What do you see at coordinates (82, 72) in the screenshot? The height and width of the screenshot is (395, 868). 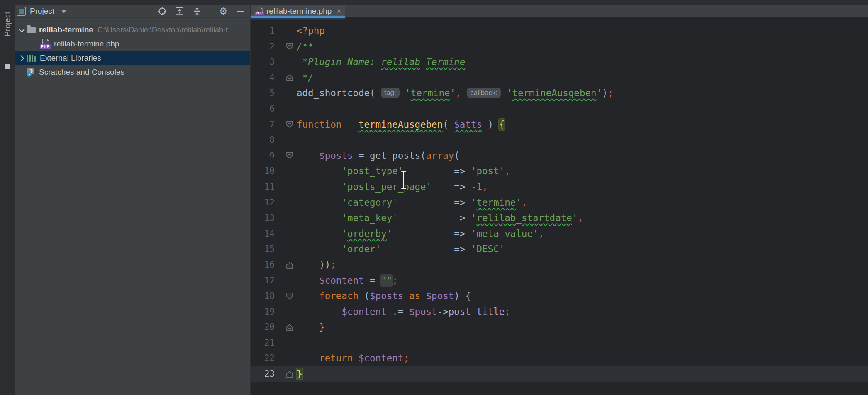 I see `tree-item-label: Scratches and Consoles` at bounding box center [82, 72].